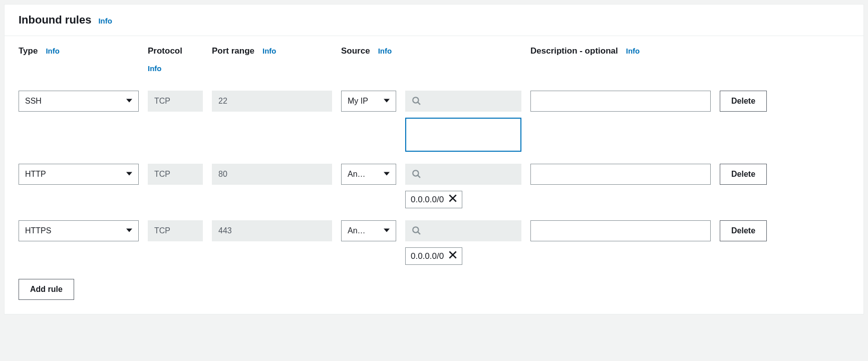 This screenshot has width=868, height=361. Describe the element at coordinates (574, 51) in the screenshot. I see `col-description-label: Description - optional` at that location.